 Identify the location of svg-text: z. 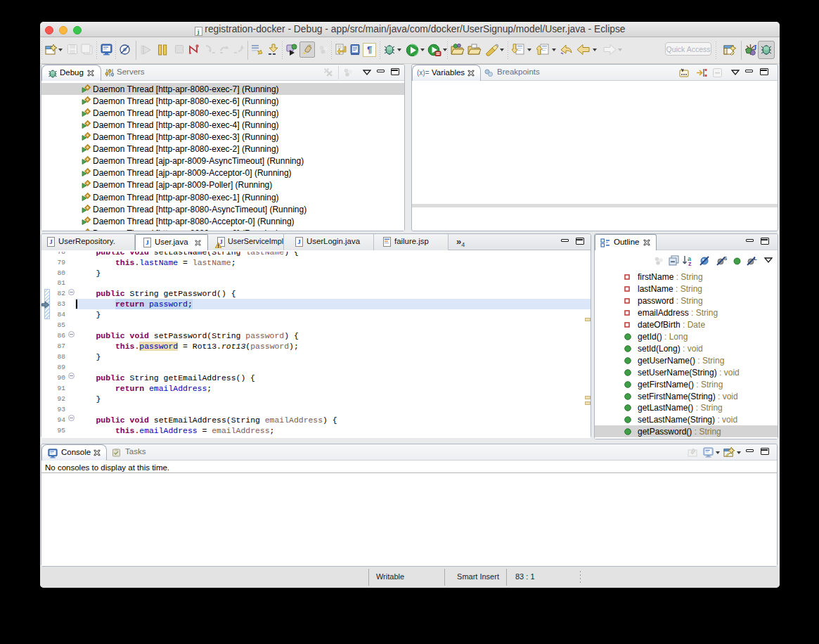
(690, 263).